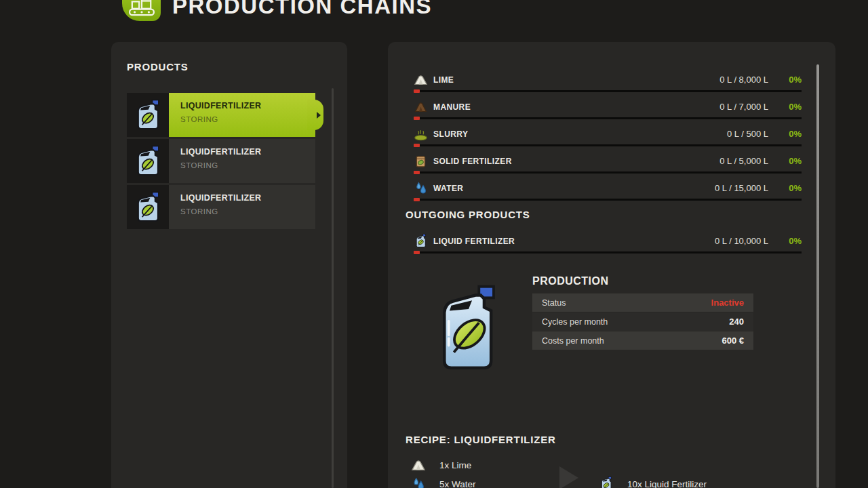  Describe the element at coordinates (469, 328) in the screenshot. I see `liquid-fertilizer-product-image` at that location.